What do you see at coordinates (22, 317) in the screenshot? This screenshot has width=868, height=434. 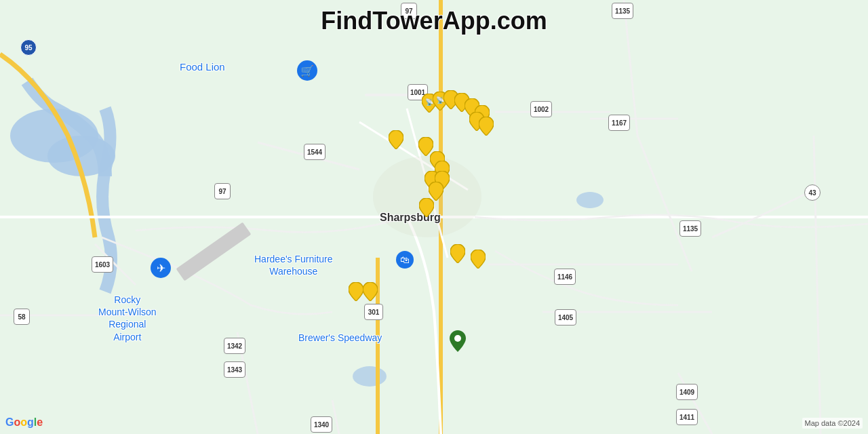 I see `route-badge-58: 58` at bounding box center [22, 317].